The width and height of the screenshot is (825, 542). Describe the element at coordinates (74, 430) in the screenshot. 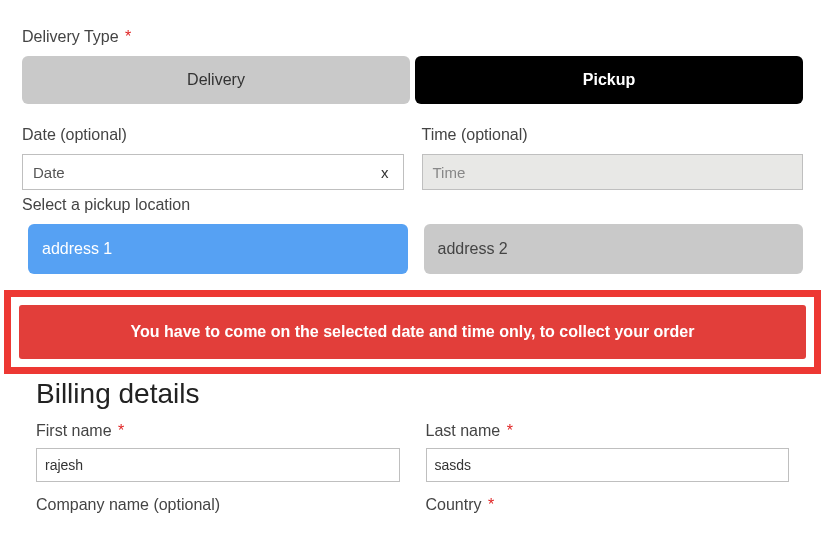

I see `first-name-label-text: First name` at that location.